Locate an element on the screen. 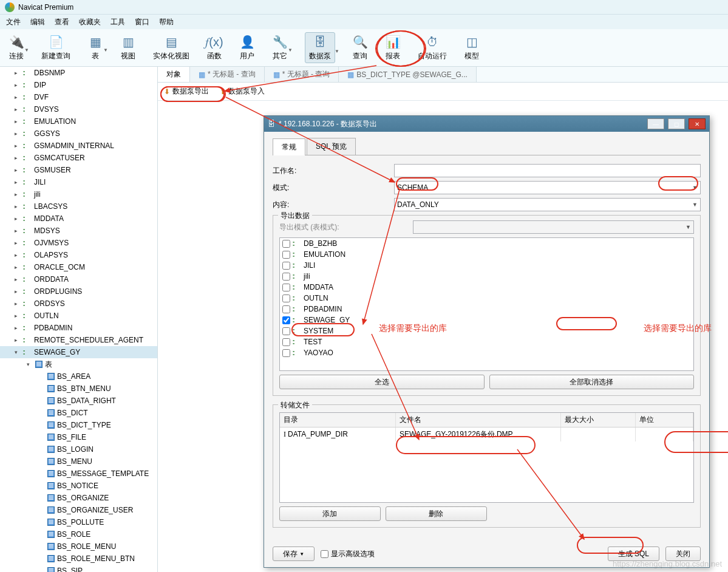 The height and width of the screenshot is (572, 728). tree-table: BS_AREA is located at coordinates (79, 376).